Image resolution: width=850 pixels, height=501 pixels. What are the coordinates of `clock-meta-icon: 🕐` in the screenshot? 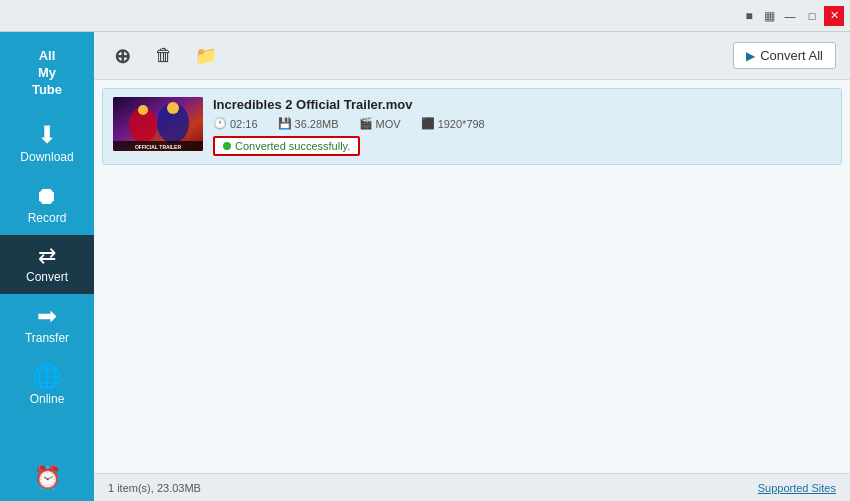 It's located at (220, 124).